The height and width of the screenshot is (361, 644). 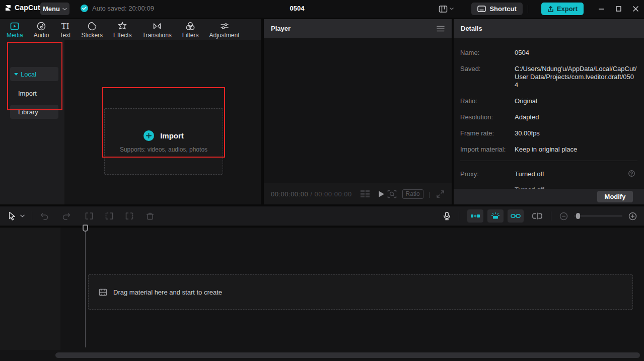 I want to click on preview-axis-toggle, so click(x=495, y=216).